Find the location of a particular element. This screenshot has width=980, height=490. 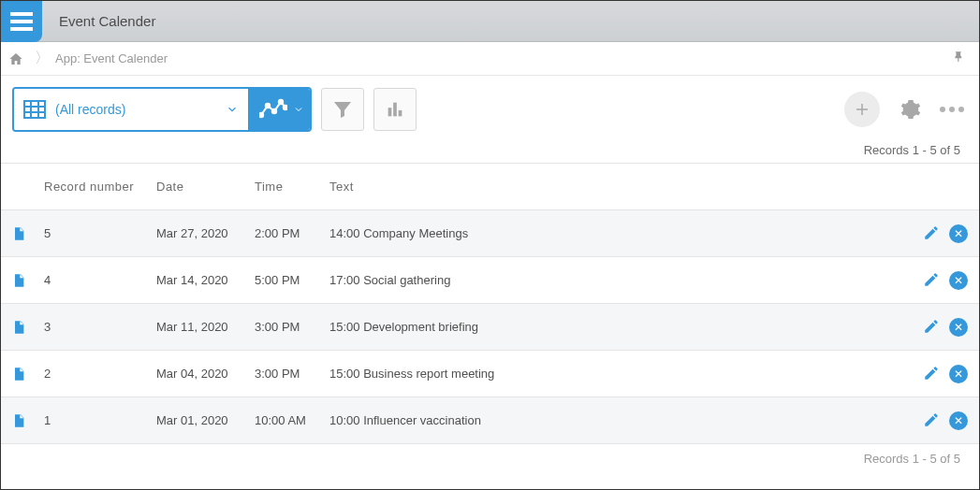

cell-text: 15:00 Business report meeting is located at coordinates (621, 374).